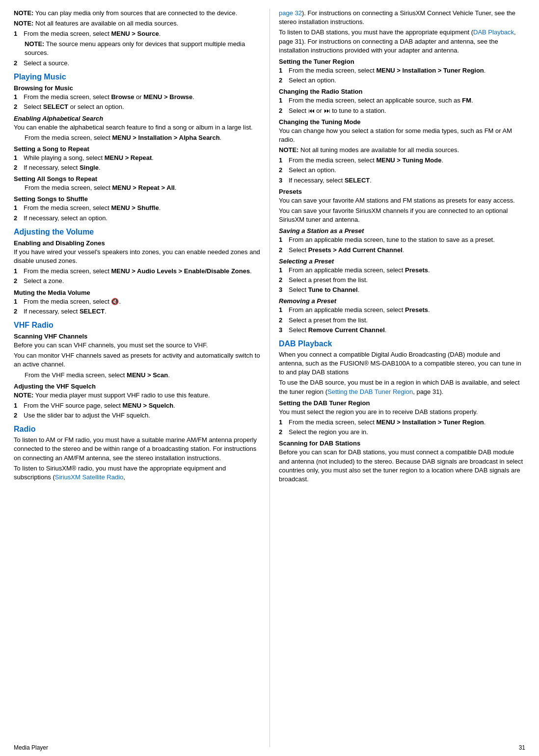 Image resolution: width=539 pixels, height=756 pixels. What do you see at coordinates (137, 119) in the screenshot?
I see `italic-alpha-search: Enabling Alphabetical Search` at bounding box center [137, 119].